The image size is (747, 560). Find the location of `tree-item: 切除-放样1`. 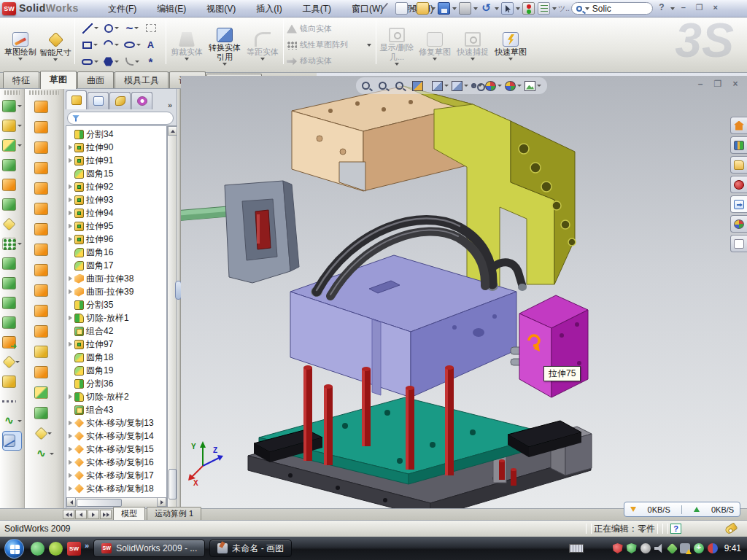

tree-item: 切除-放样1 is located at coordinates (117, 318).